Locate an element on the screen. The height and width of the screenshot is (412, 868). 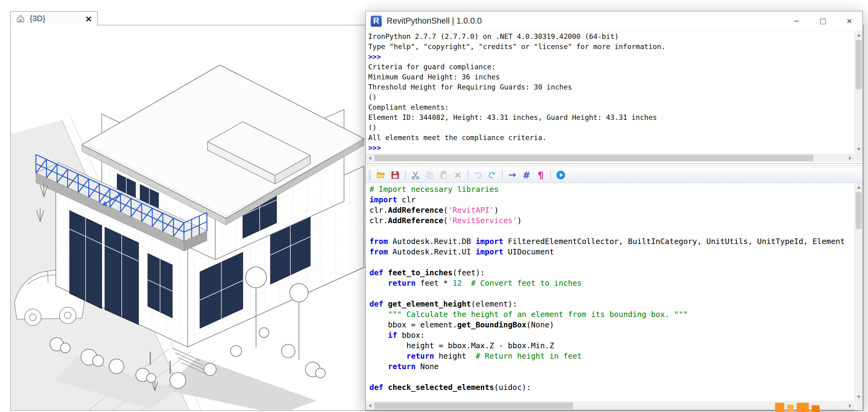
goto-arrow-icon is located at coordinates (512, 175).